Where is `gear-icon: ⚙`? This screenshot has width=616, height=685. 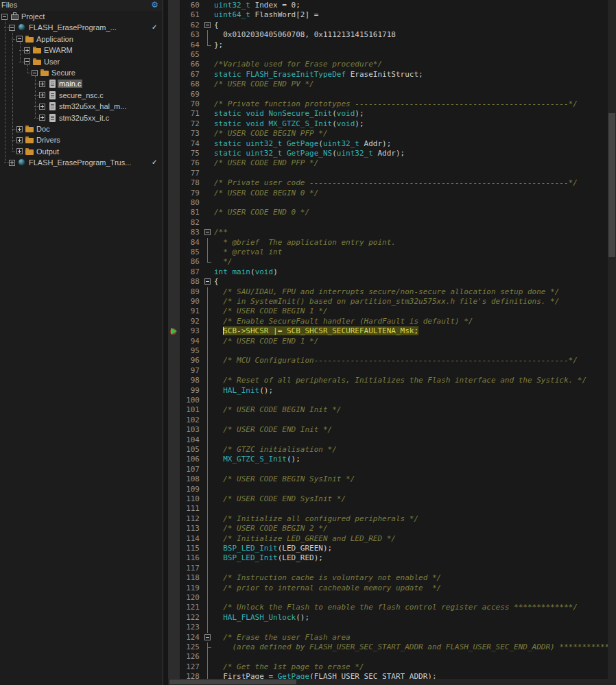 gear-icon: ⚙ is located at coordinates (155, 5).